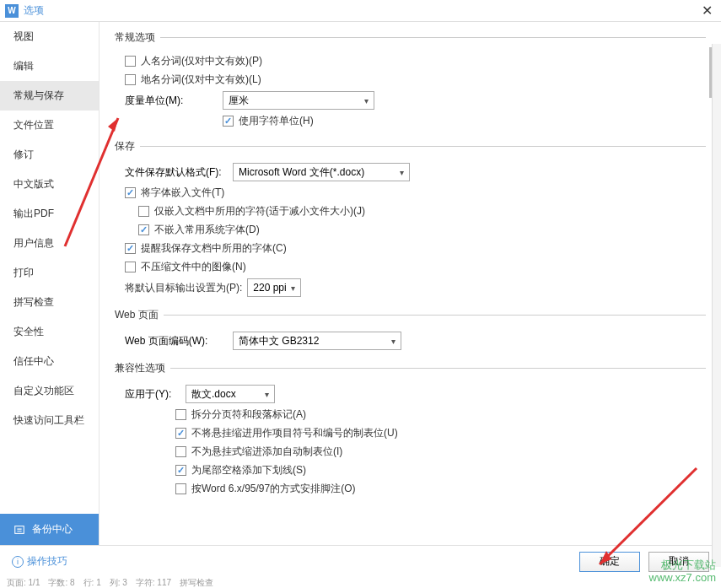  Describe the element at coordinates (683, 565) in the screenshot. I see `watermark-l1: 极光下载站` at that location.